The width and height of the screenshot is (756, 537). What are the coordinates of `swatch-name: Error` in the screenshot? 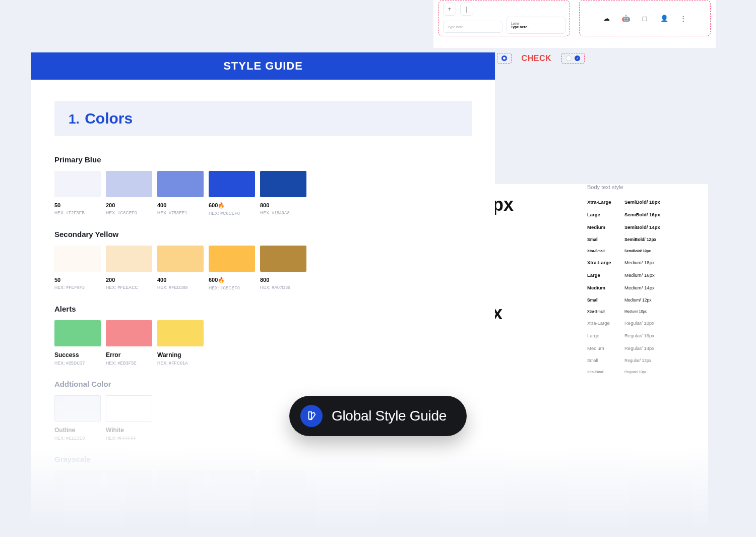 It's located at (129, 355).